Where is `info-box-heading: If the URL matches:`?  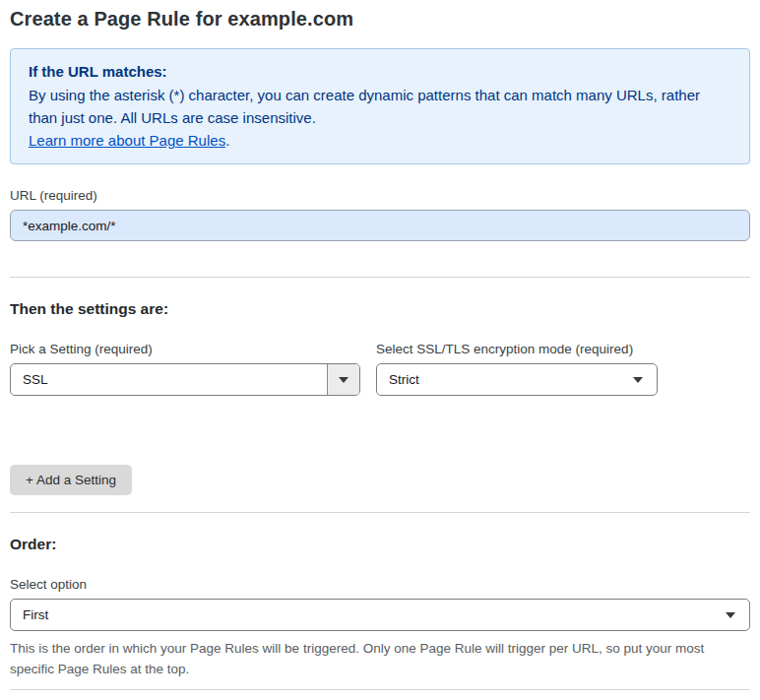
info-box-heading: If the URL matches: is located at coordinates (380, 71).